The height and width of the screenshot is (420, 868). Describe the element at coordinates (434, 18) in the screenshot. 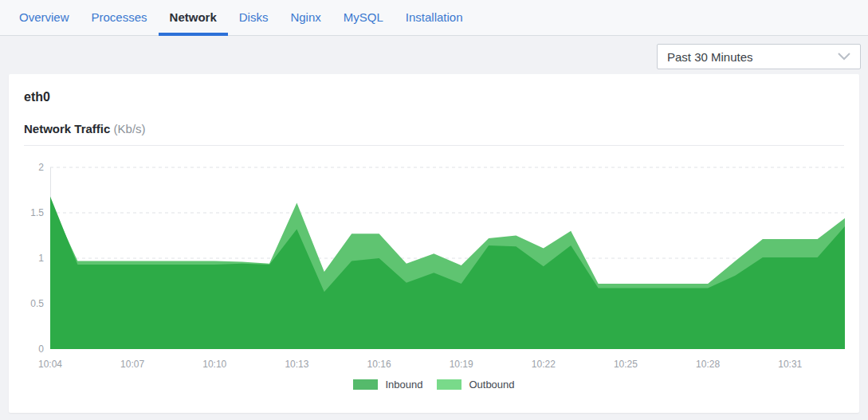

I see `tab-installation: Installation` at that location.